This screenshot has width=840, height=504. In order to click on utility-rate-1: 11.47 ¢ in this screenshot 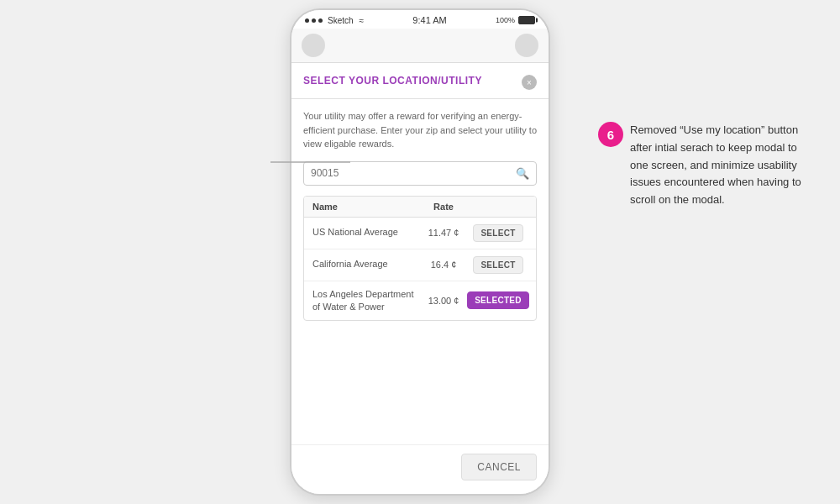, I will do `click(444, 233)`.